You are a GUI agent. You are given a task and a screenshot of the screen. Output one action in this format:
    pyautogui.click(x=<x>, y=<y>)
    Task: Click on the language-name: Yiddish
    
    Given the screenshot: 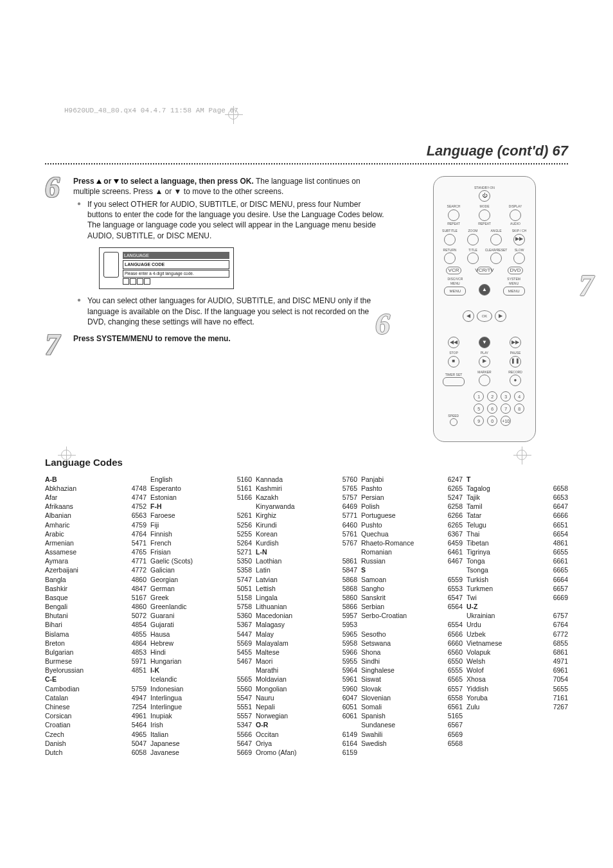 What is the action you would take?
    pyautogui.click(x=506, y=689)
    